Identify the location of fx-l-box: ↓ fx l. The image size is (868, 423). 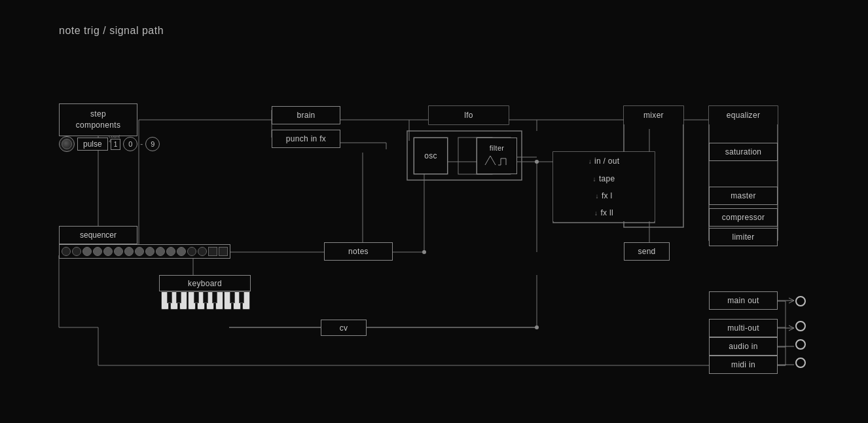
(604, 196).